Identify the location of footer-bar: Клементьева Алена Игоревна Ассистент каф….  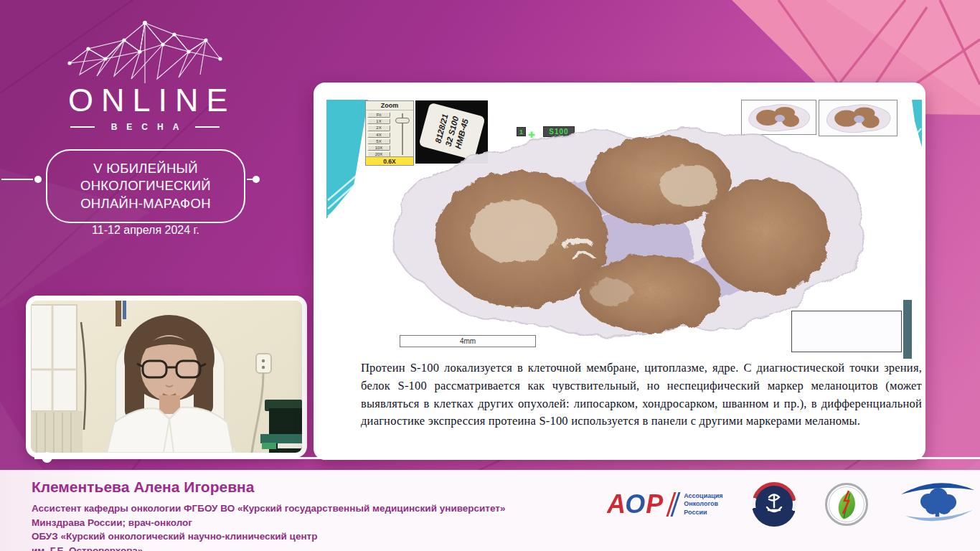
(490, 511).